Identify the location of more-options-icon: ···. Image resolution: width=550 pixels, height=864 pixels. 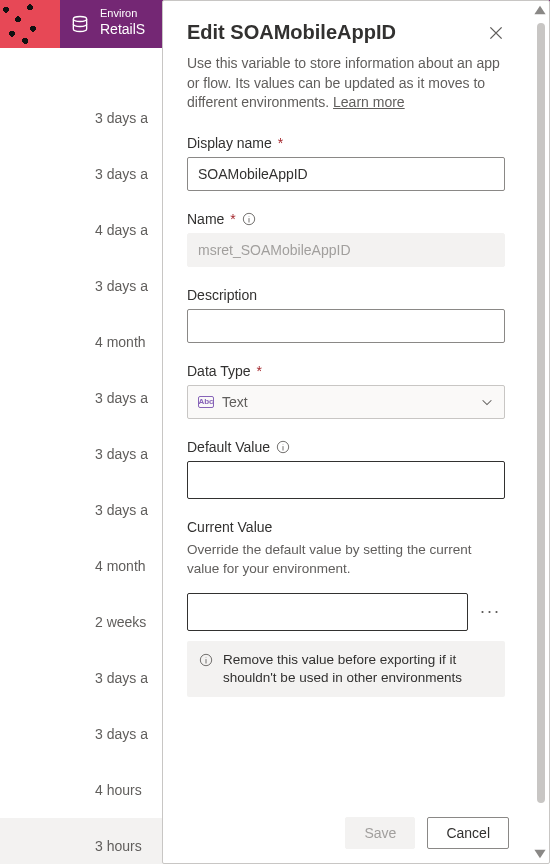
(490, 612).